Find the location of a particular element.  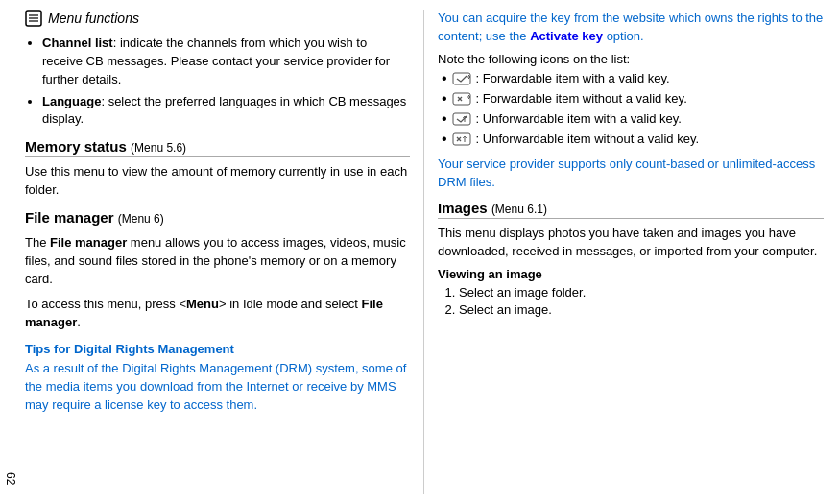

icon-list: • : Forwardable item with a valid key. • is located at coordinates (631, 109).